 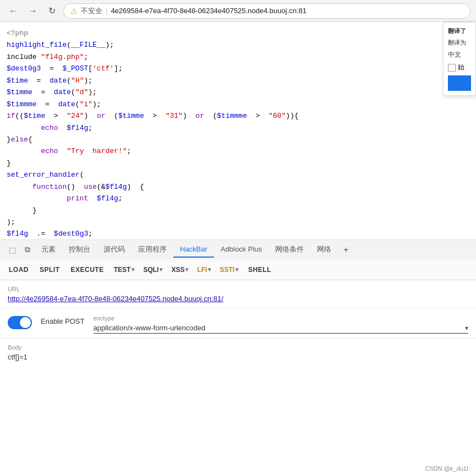 What do you see at coordinates (281, 318) in the screenshot?
I see `enctype-label: enctype` at bounding box center [281, 318].